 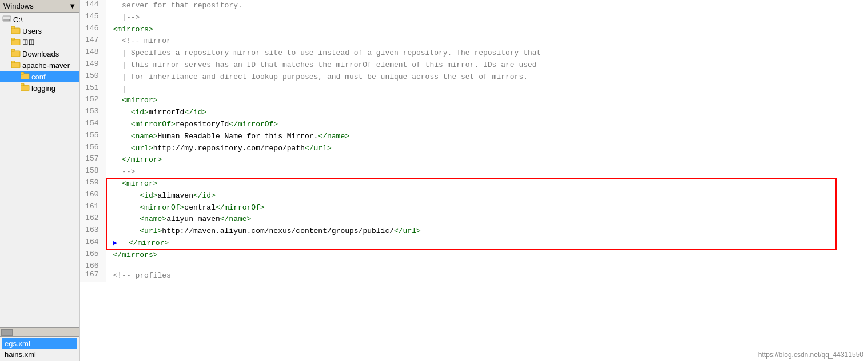 What do you see at coordinates (120, 89) in the screenshot?
I see `comment-text: |` at bounding box center [120, 89].